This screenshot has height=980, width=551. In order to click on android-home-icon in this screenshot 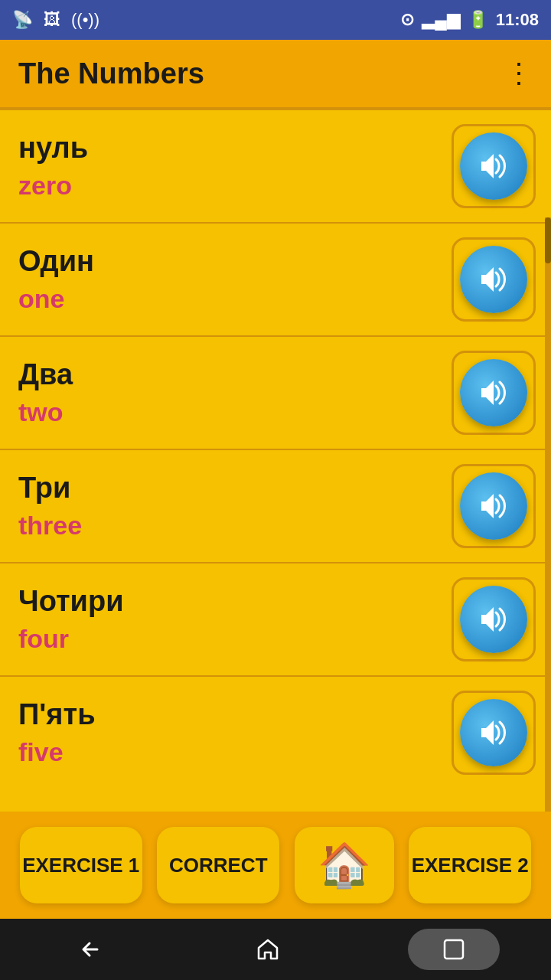, I will do `click(268, 949)`.